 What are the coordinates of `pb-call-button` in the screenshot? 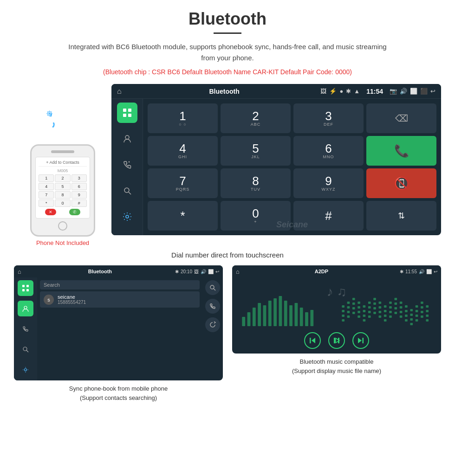 It's located at (213, 306).